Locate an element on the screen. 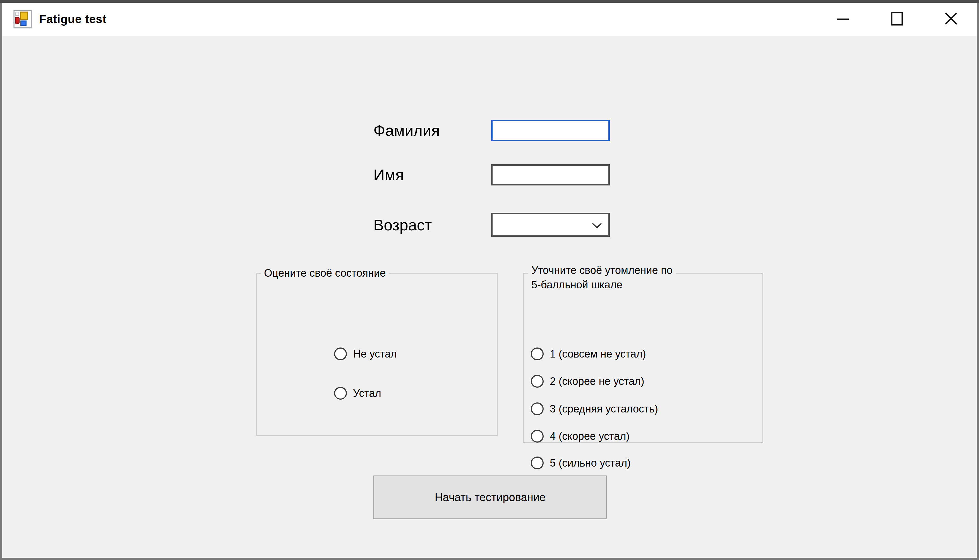  radio-option-scale-5: 5 (сильно устал) is located at coordinates (581, 463).